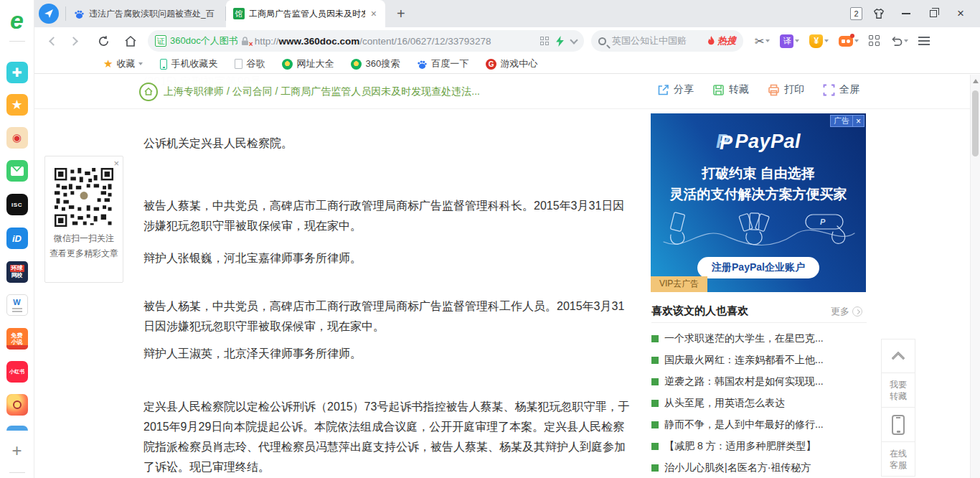 The height and width of the screenshot is (478, 980). What do you see at coordinates (679, 284) in the screenshot?
I see `vip-remove-ads-button: VIP去广告` at bounding box center [679, 284].